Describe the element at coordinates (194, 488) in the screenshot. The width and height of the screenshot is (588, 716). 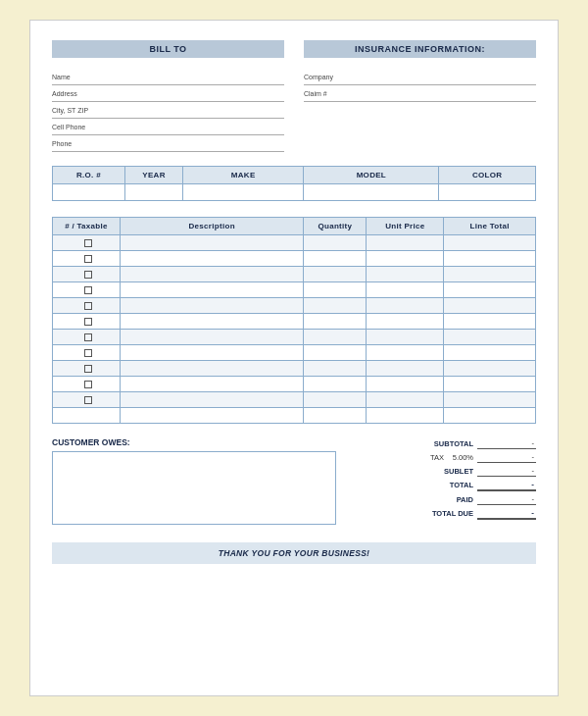
I see `customer-owes-textarea` at that location.